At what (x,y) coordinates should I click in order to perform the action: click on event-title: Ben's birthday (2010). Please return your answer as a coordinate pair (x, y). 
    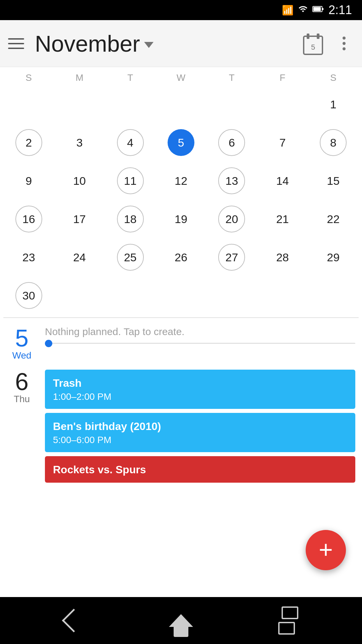
    Looking at the image, I should click on (200, 427).